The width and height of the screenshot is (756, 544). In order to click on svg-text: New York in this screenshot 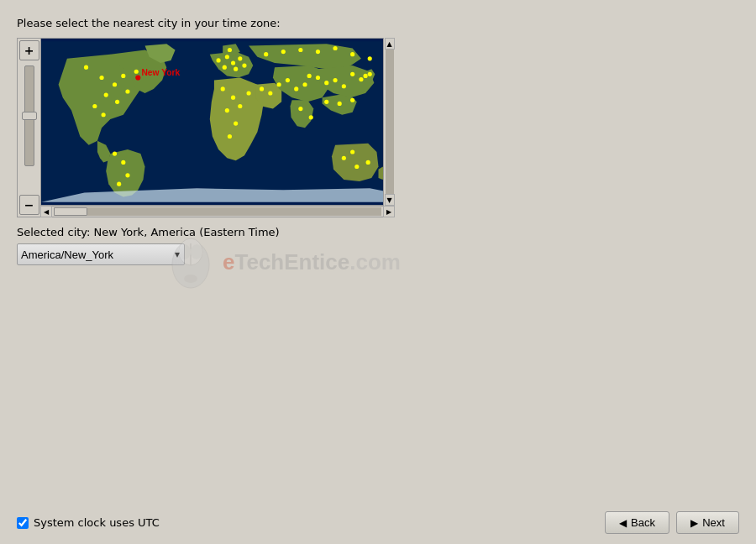, I will do `click(160, 72)`.